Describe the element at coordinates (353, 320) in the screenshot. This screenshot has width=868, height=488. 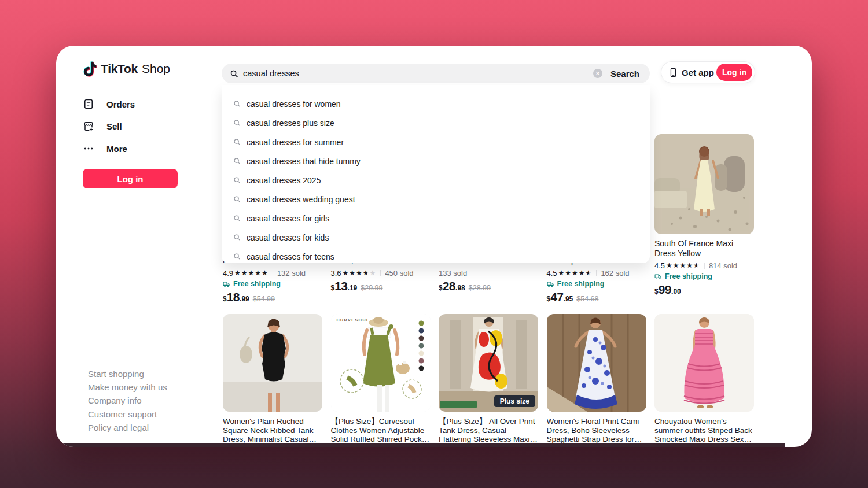
I see `image-brand-text: CURVESOUL` at that location.